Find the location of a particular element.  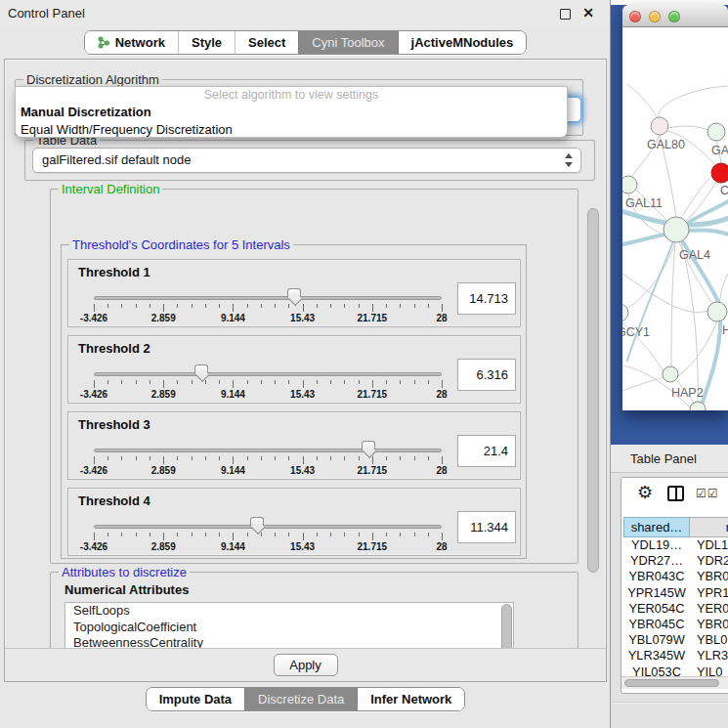

cell-shared-name: YLR345W is located at coordinates (657, 656).